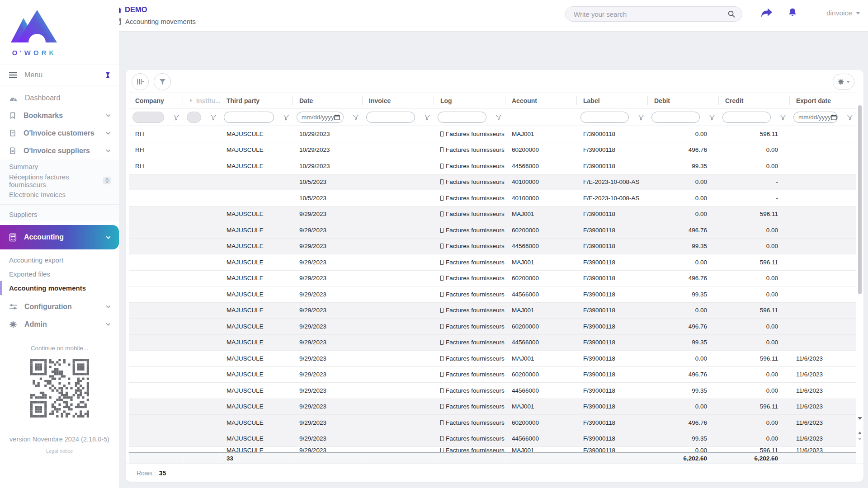  What do you see at coordinates (328, 101) in the screenshot?
I see `column-header-date: Date` at bounding box center [328, 101].